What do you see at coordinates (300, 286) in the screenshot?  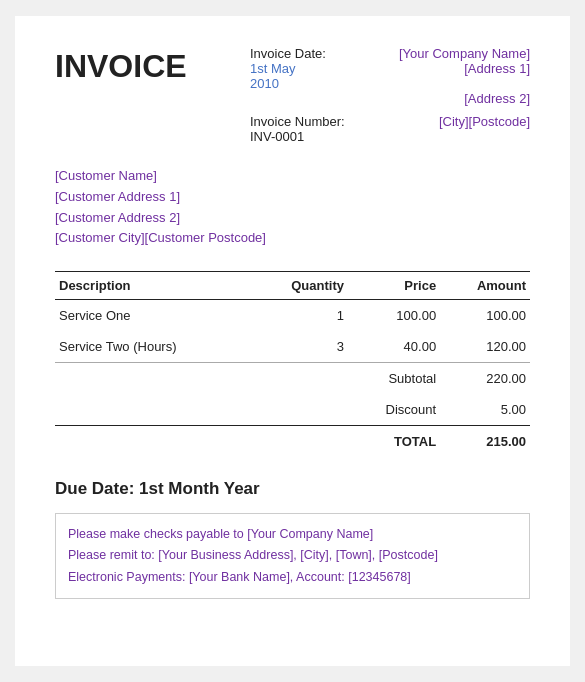 I see `col-quantity: Quantity` at bounding box center [300, 286].